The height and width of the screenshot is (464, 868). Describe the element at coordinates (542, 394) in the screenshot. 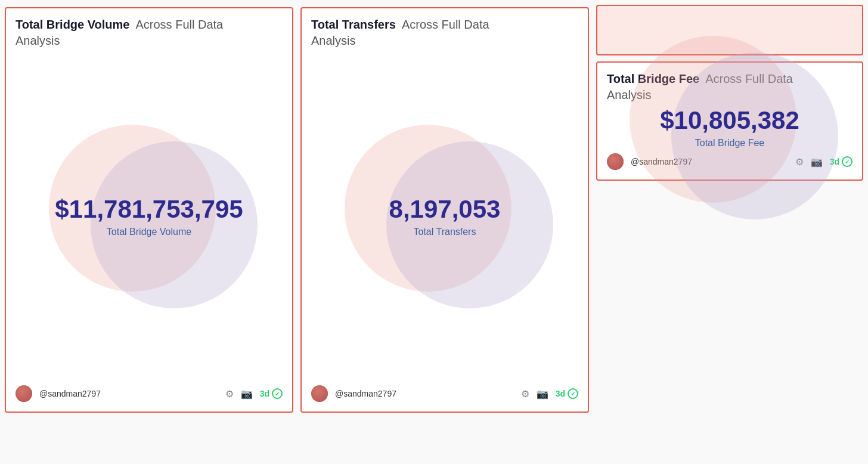

I see `camera-icon-2: 📷` at that location.